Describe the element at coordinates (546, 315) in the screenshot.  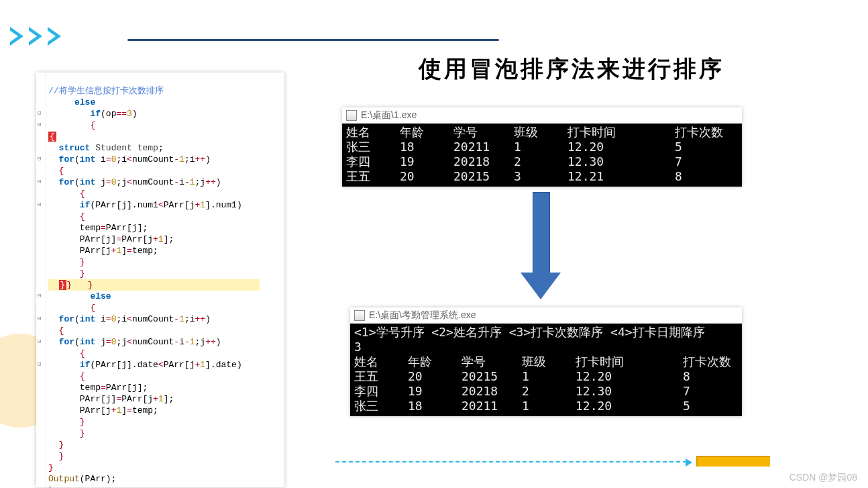
I see `console-title-bar: E:\桌面\考勤管理系统.exe` at that location.